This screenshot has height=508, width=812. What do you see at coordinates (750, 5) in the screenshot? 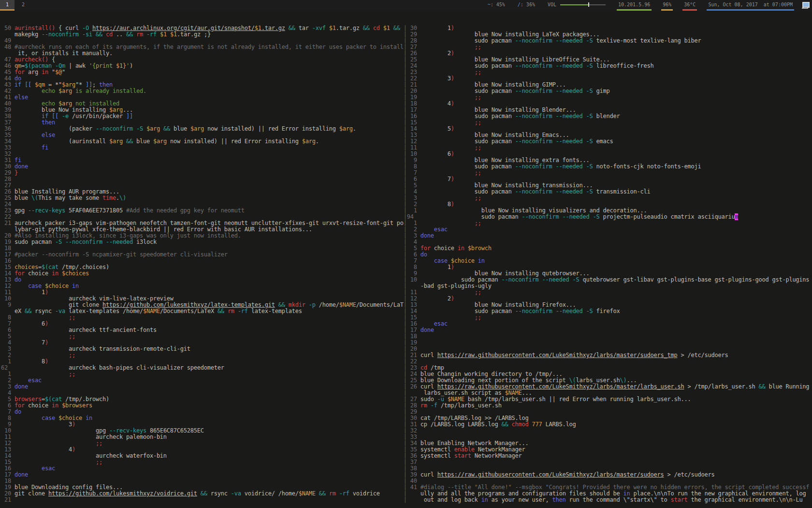
I see `datetime: Sun, Oct 08, 2017 at 07:00PM` at bounding box center [750, 5].